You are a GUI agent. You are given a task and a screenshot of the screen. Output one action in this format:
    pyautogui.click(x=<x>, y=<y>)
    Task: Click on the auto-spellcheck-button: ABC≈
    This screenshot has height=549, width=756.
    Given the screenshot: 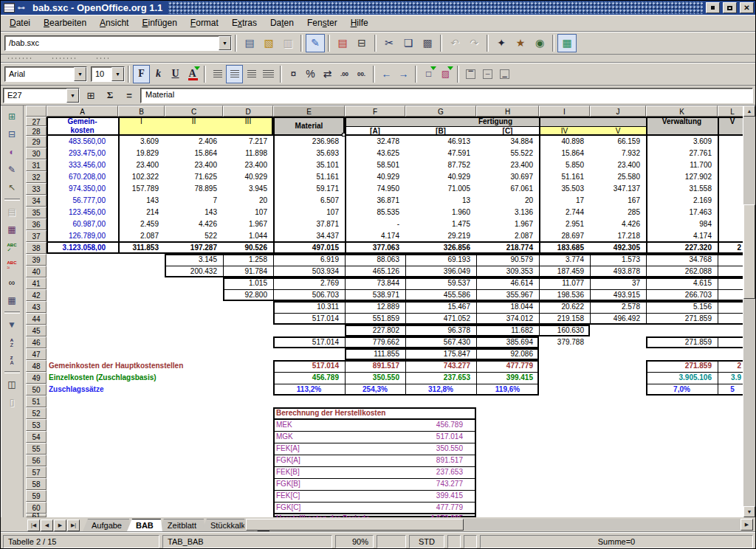 What is the action you would take?
    pyautogui.click(x=12, y=265)
    